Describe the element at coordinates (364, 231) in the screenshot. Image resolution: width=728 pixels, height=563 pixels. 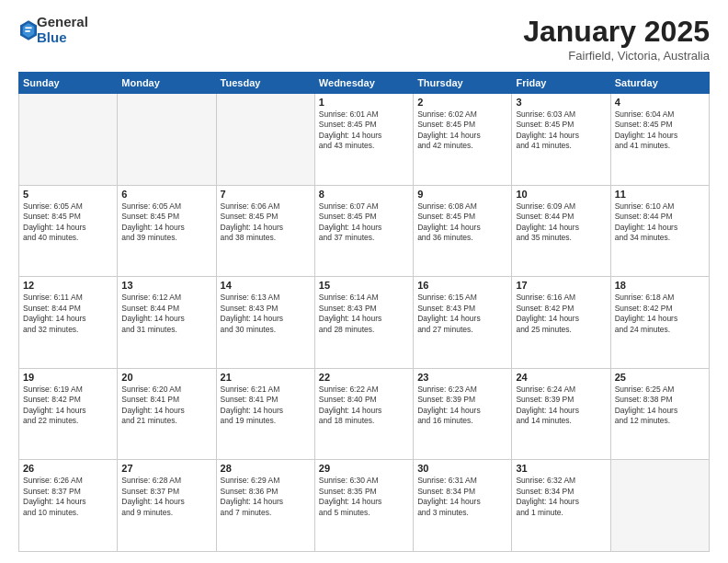
I see `table-row: 8Sunrise: 6:07 AMSunset: 8:45 PMDaylight…` at that location.